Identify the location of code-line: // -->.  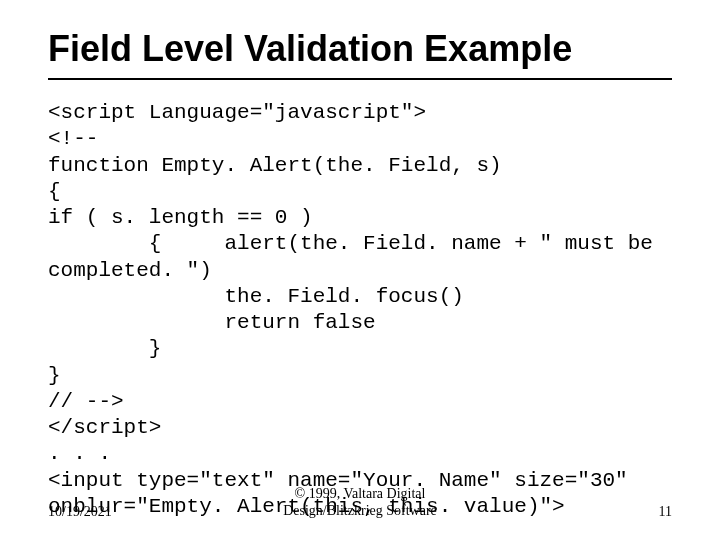
(86, 402).